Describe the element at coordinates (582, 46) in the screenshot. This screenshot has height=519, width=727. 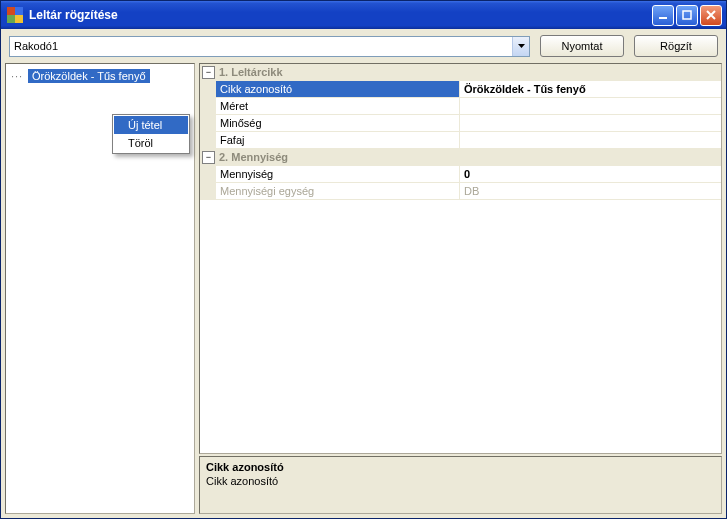
I see `print-button: Nyomtat` at that location.